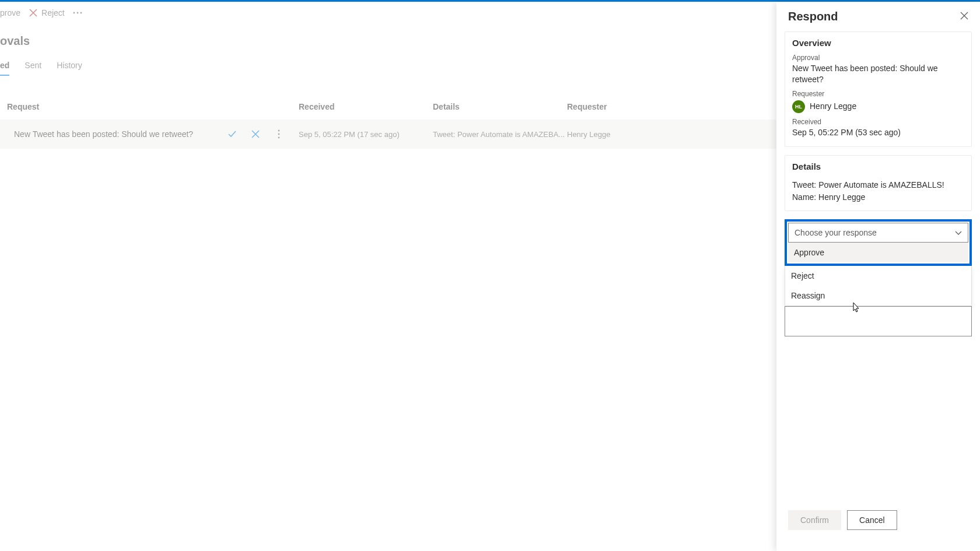  What do you see at coordinates (33, 68) in the screenshot?
I see `tab-sent: Sent` at bounding box center [33, 68].